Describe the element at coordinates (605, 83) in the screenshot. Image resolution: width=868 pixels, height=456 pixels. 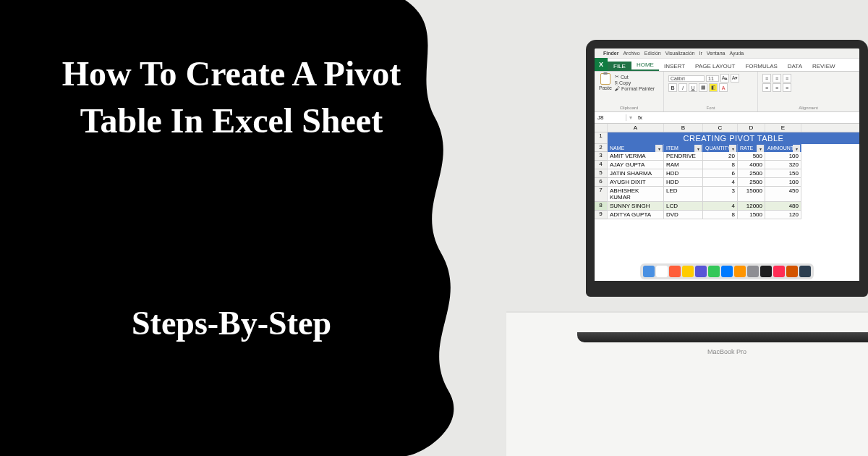
I see `paste-button: Paste` at that location.